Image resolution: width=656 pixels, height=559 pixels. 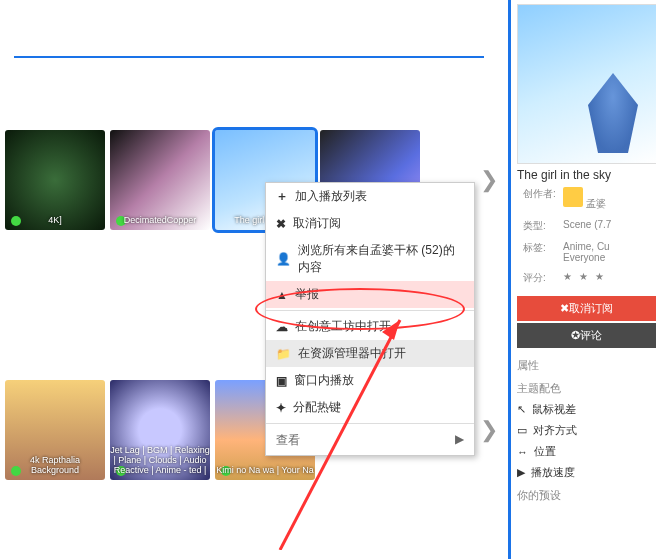 I want to click on menu-open-resource-manager: 📁在资源管理器中打开, so click(x=370, y=354).